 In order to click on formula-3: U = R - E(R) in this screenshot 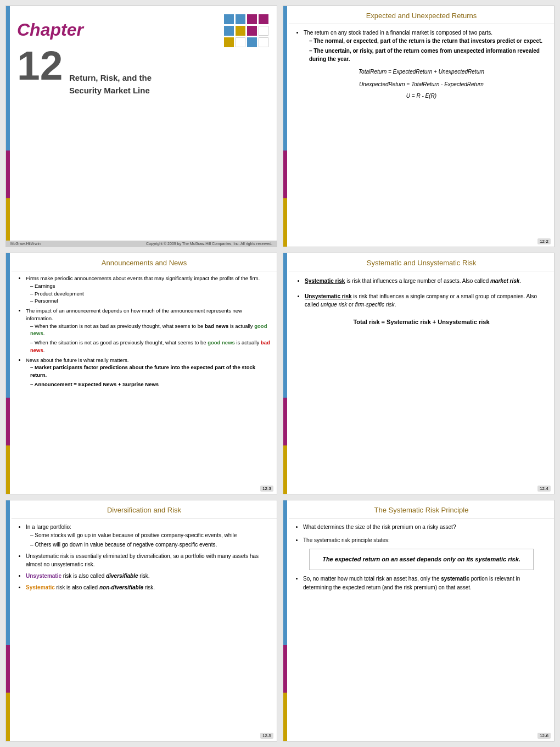, I will do `click(422, 96)`.